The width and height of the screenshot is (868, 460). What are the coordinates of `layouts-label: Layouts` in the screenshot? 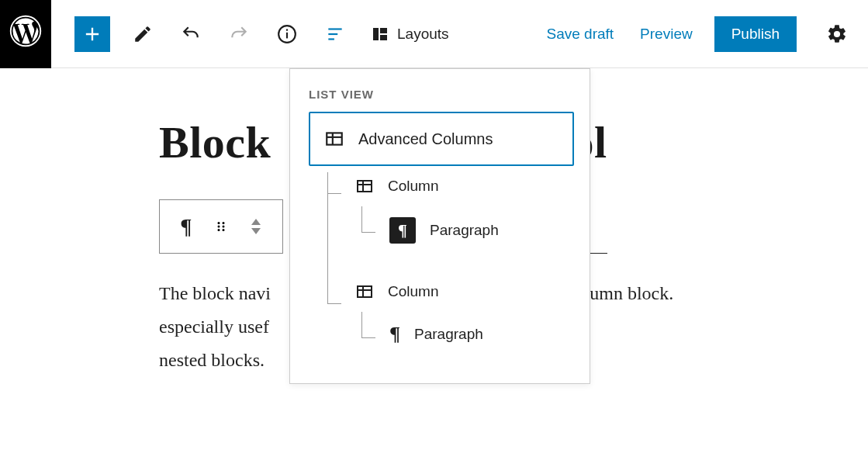 It's located at (424, 34).